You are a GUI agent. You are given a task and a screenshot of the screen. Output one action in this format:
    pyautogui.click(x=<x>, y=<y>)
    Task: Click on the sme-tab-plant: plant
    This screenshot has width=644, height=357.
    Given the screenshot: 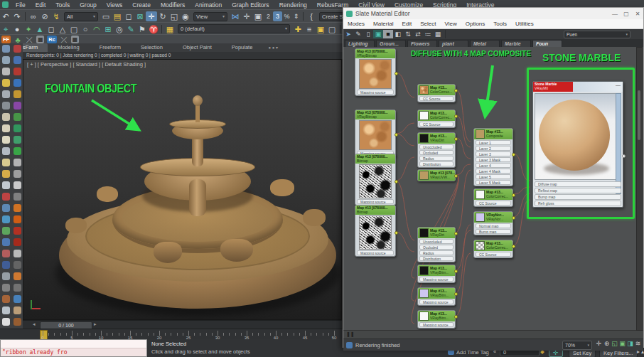 What is the action you would take?
    pyautogui.click(x=454, y=43)
    